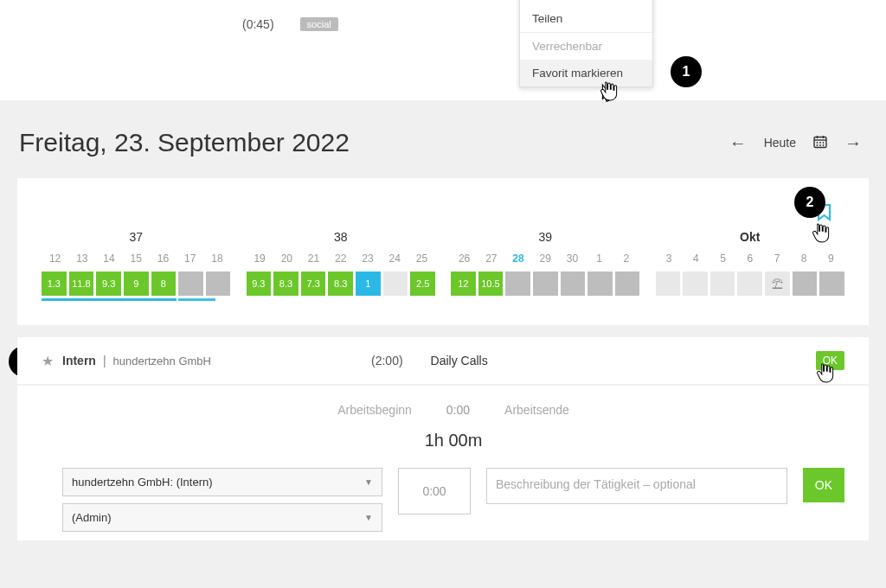  What do you see at coordinates (163, 361) in the screenshot?
I see `entry-company: hundertzehn GmbH` at bounding box center [163, 361].